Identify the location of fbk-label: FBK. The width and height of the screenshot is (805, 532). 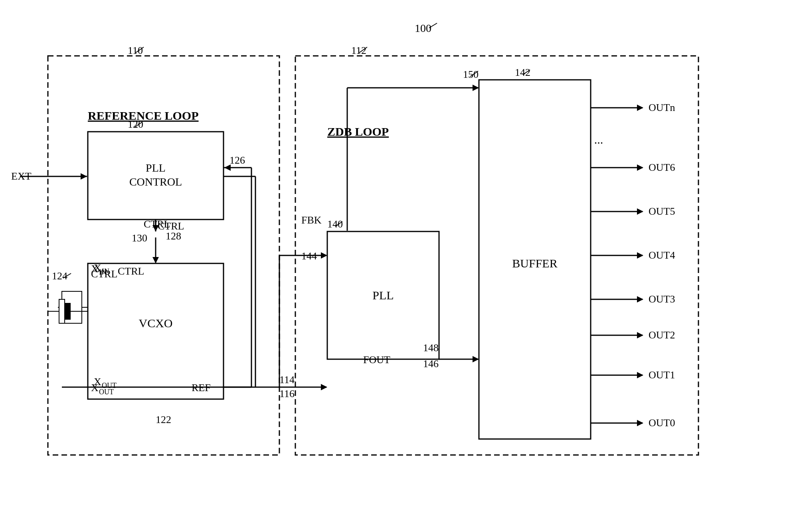
(311, 220).